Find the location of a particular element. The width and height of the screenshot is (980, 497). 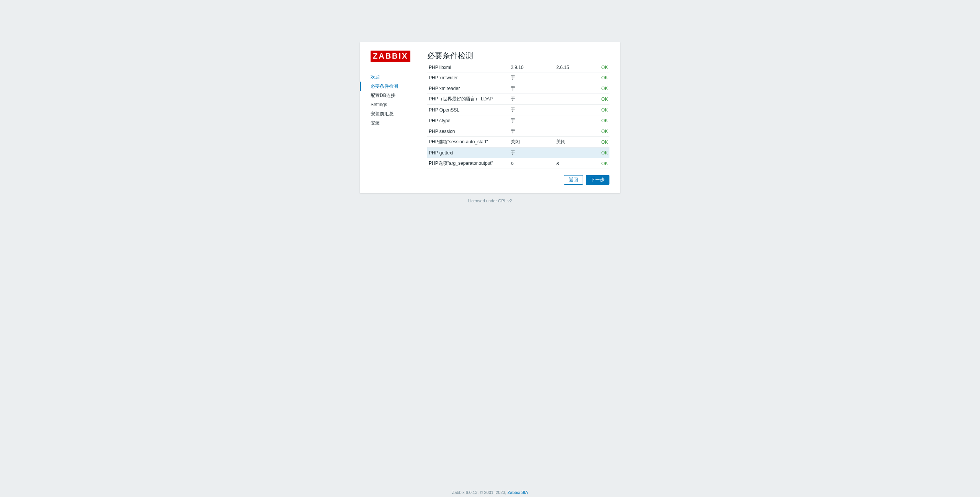

table-row: PHP xmlreader于OK is located at coordinates (518, 89).